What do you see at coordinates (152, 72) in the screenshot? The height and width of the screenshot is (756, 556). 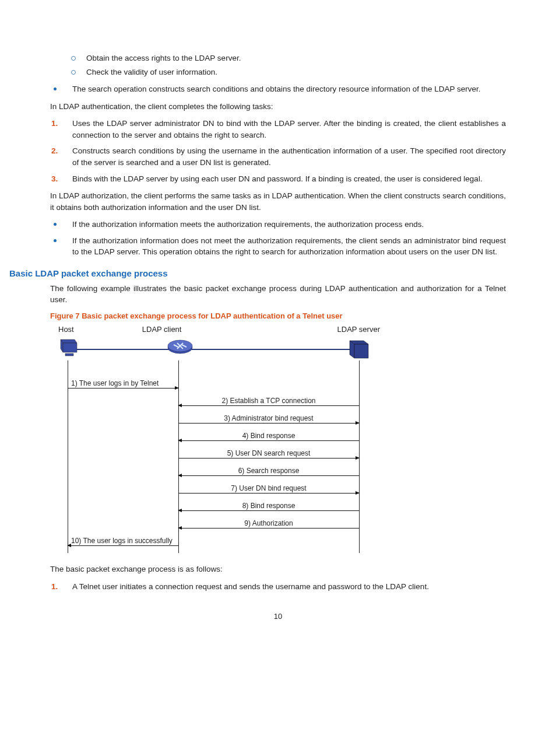 I see `sub-bullet-text: Check the validity of user information.` at bounding box center [152, 72].